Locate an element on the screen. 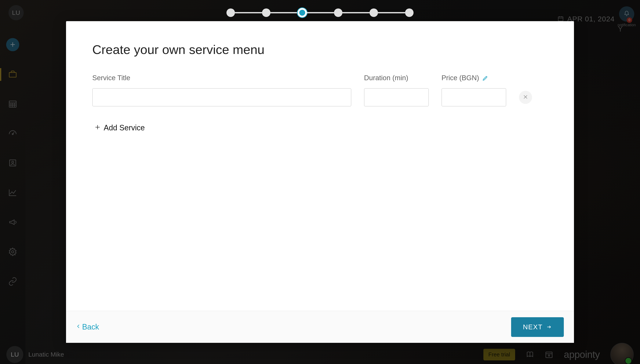 The width and height of the screenshot is (640, 364). column-header-duration: Duration (min) is located at coordinates (396, 78).